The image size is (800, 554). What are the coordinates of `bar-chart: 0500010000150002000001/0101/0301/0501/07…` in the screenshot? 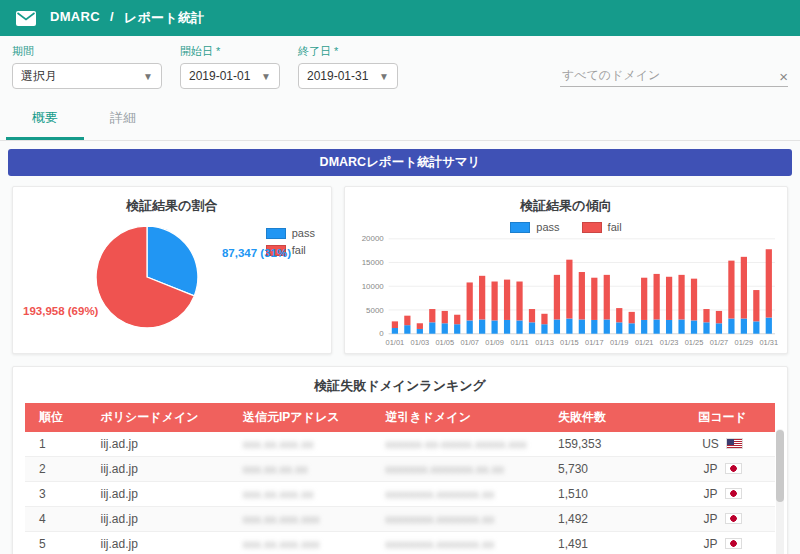 It's located at (566, 291).